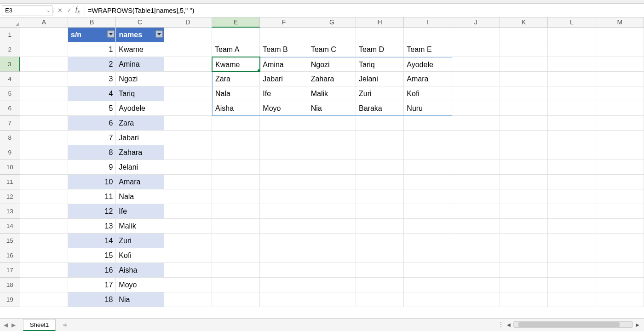 The height and width of the screenshot is (331, 644). I want to click on row-header: 17, so click(10, 270).